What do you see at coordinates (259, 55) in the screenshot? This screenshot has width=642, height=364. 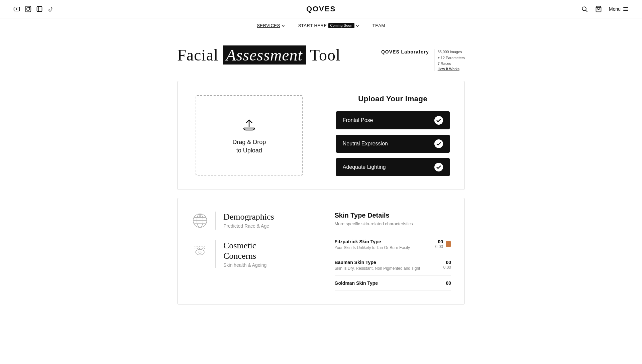 I see `hero-title: Facial Assessment Tool` at bounding box center [259, 55].